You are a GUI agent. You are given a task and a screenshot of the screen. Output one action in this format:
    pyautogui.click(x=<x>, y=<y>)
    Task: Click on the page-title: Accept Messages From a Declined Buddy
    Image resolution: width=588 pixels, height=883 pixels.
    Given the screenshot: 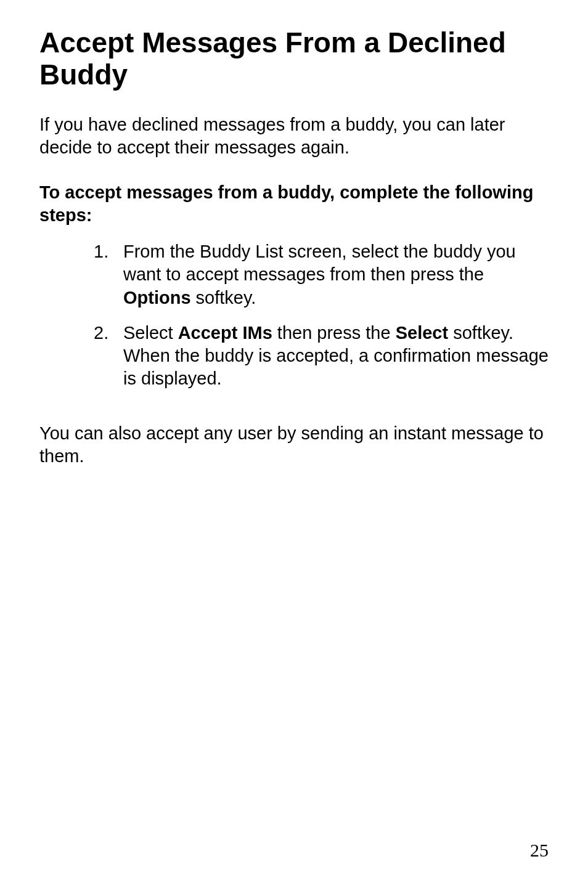 What is the action you would take?
    pyautogui.click(x=294, y=59)
    